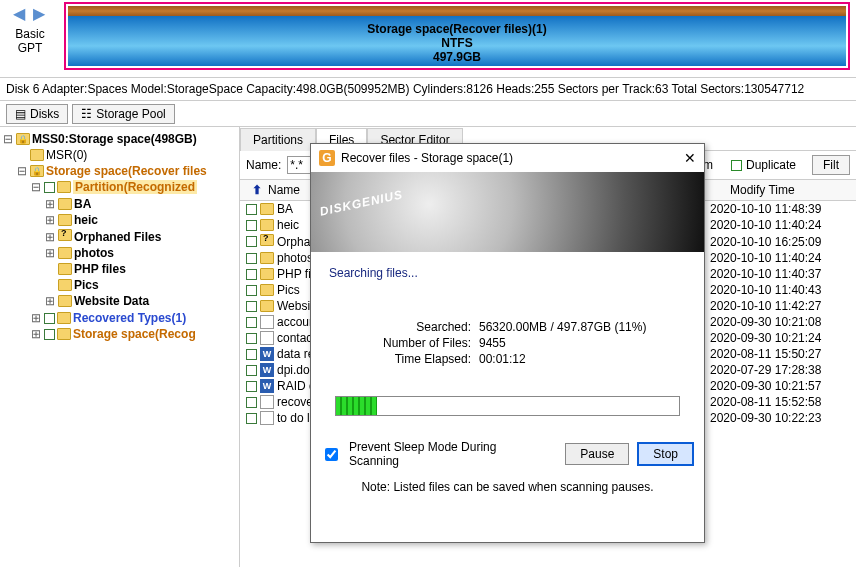  What do you see at coordinates (736, 166) in the screenshot?
I see `duplicate-checkbox` at bounding box center [736, 166].